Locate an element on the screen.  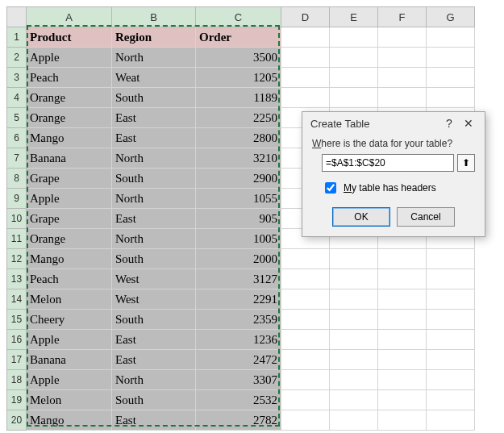
cell-F1 is located at coordinates (402, 37).